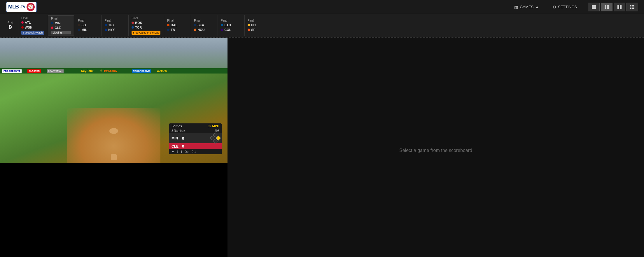 This screenshot has width=644, height=257. Describe the element at coordinates (620, 7) in the screenshot. I see `view-quad-button` at that location.